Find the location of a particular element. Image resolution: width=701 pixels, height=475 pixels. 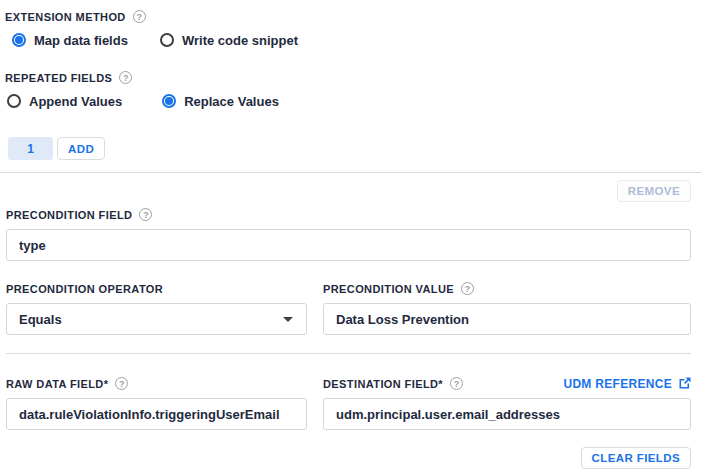

selected-operator-value: Equals is located at coordinates (40, 320).